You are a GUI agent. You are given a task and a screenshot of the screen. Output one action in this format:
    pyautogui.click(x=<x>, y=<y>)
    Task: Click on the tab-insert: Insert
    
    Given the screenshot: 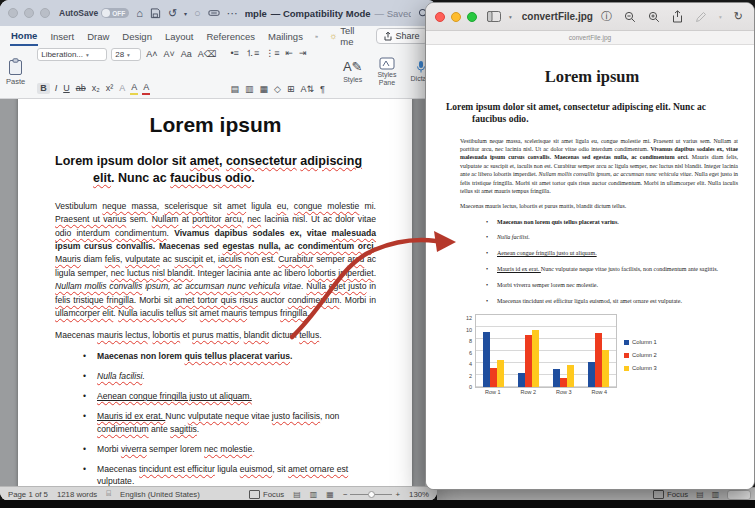 What is the action you would take?
    pyautogui.click(x=62, y=36)
    